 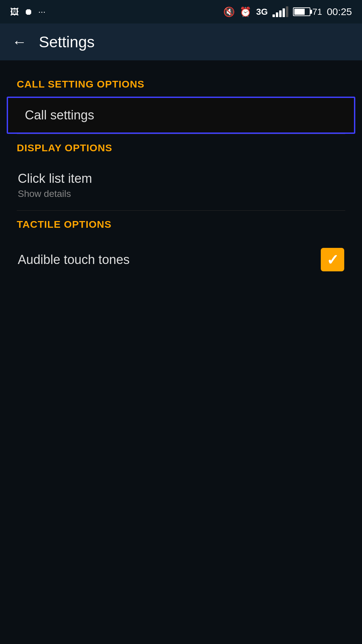 What do you see at coordinates (74, 260) in the screenshot?
I see `audible-touch-tones-text: Audible touch tones` at bounding box center [74, 260].